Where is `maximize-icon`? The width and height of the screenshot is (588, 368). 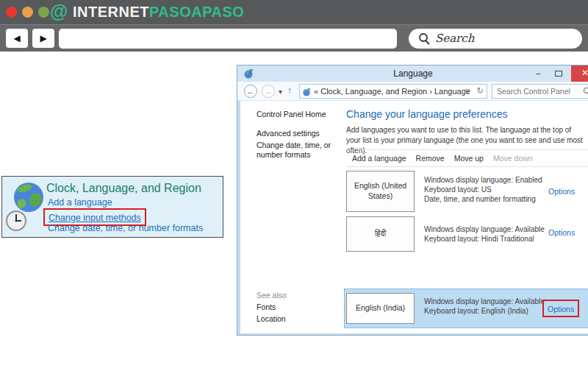
maximize-icon is located at coordinates (559, 74).